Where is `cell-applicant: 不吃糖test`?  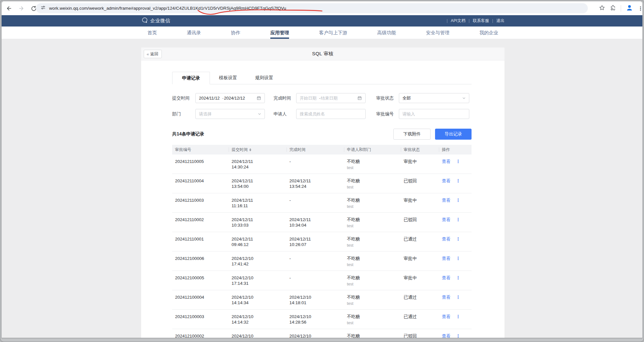
cell-applicant: 不吃糖test is located at coordinates (372, 242).